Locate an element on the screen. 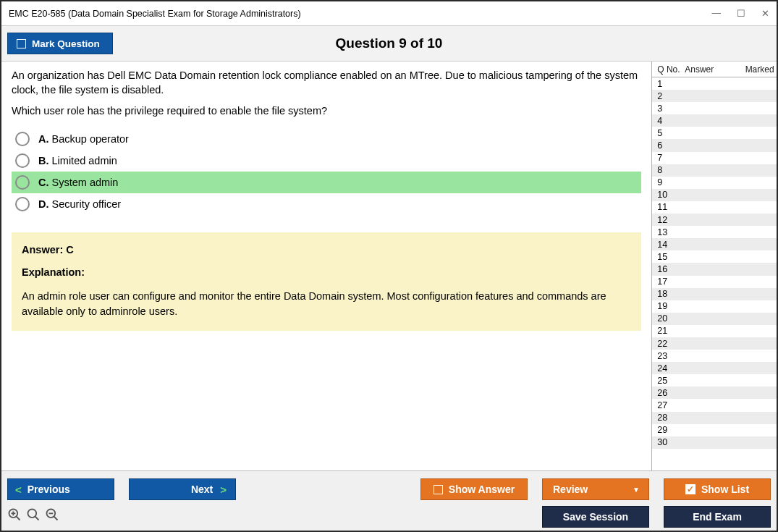  question-list-row: 30 is located at coordinates (714, 443).